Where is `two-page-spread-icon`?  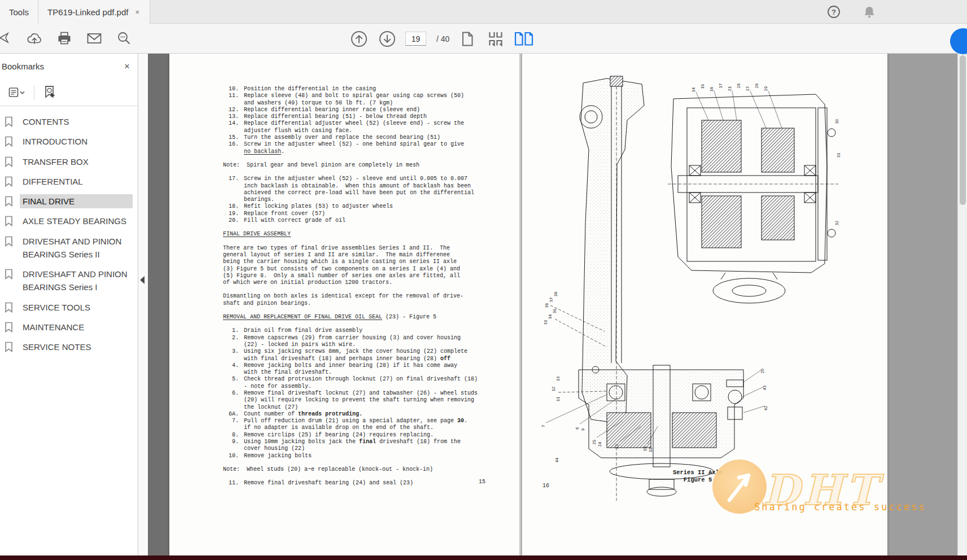 two-page-spread-icon is located at coordinates (524, 39).